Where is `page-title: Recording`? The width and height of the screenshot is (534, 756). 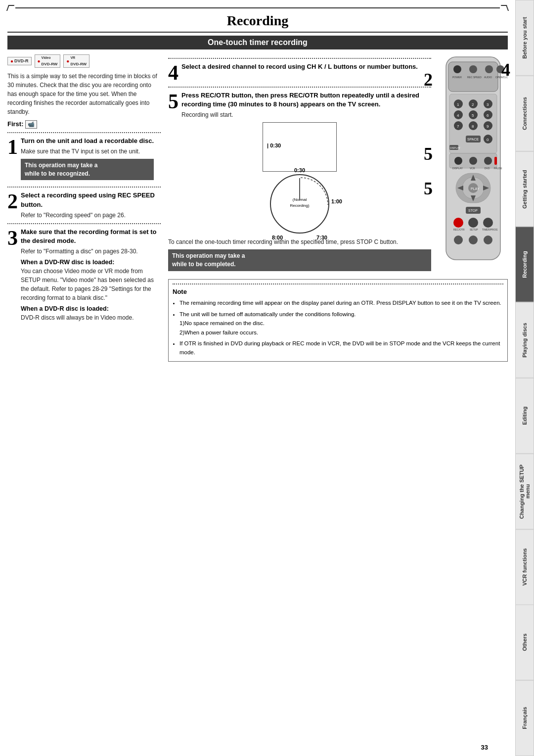
page-title: Recording is located at coordinates (258, 21).